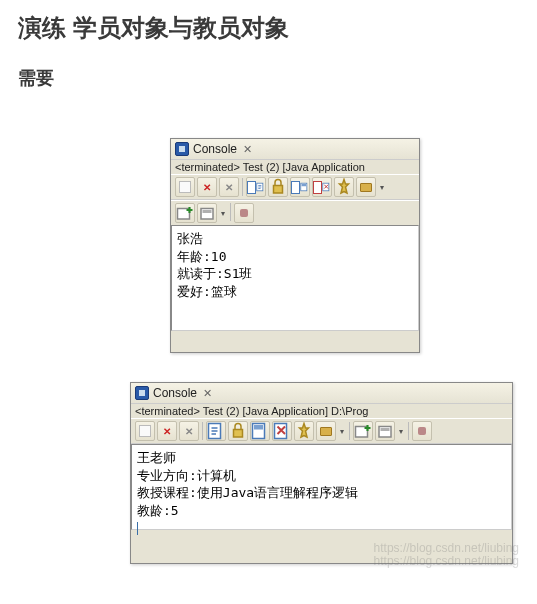 The height and width of the screenshot is (604, 537). I want to click on section-heading: 需要, so click(268, 78).